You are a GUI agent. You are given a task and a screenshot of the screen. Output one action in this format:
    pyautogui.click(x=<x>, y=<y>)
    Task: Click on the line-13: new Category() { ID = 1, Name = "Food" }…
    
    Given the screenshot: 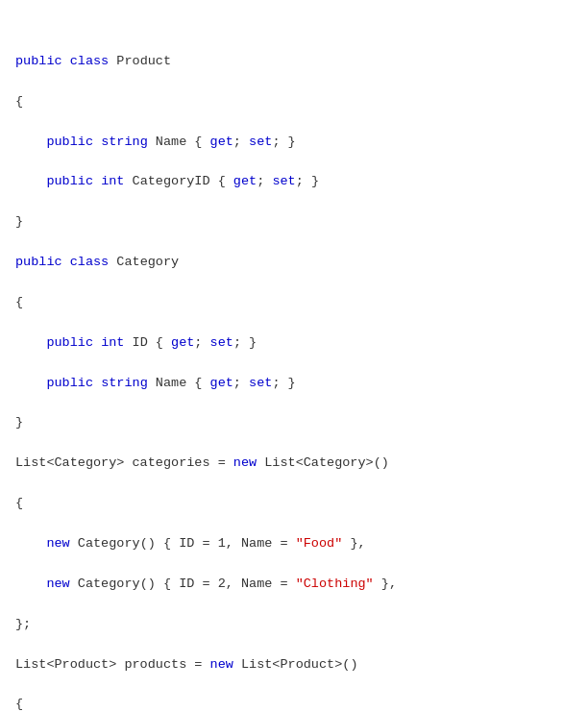 What is the action you would take?
    pyautogui.click(x=294, y=544)
    